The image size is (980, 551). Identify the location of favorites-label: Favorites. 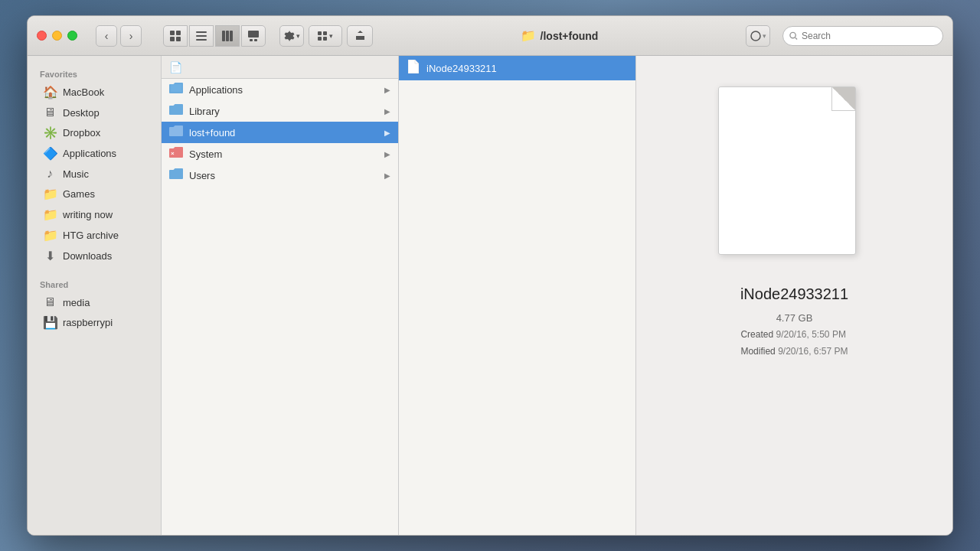
(94, 72).